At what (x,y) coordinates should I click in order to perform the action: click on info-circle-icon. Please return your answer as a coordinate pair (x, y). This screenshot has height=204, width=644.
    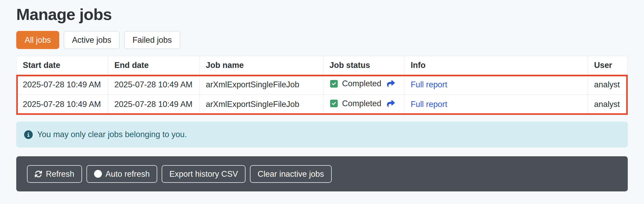
    Looking at the image, I should click on (28, 135).